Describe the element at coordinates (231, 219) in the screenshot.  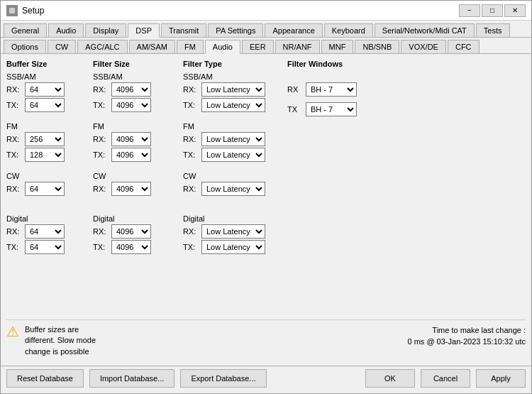
I see `ftype-digital-label: Digital` at that location.